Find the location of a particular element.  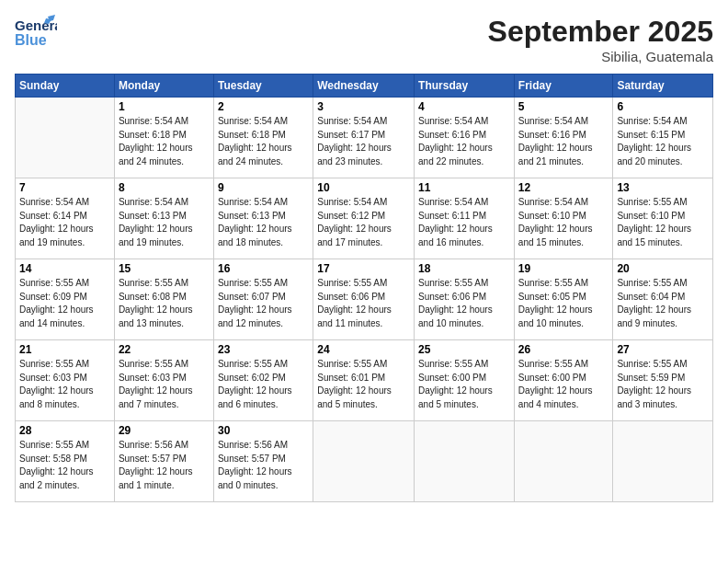

calendar-header-row: Sunday Monday Tuesday Wednesday Thursday… is located at coordinates (364, 86).